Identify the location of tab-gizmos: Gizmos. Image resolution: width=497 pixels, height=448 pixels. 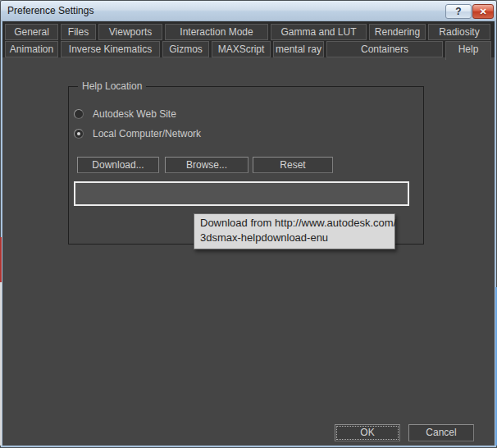
(185, 49).